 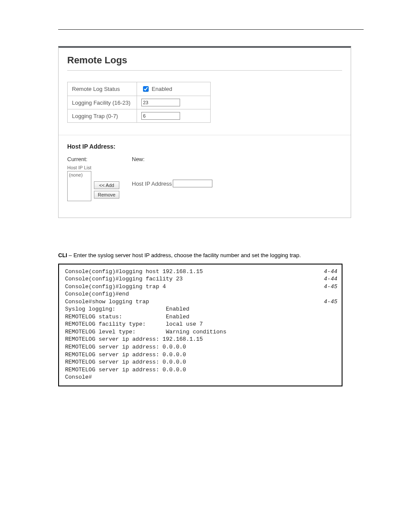 I want to click on config-table: Remote Log Status Enabled Logging Facili…, so click(x=139, y=103).